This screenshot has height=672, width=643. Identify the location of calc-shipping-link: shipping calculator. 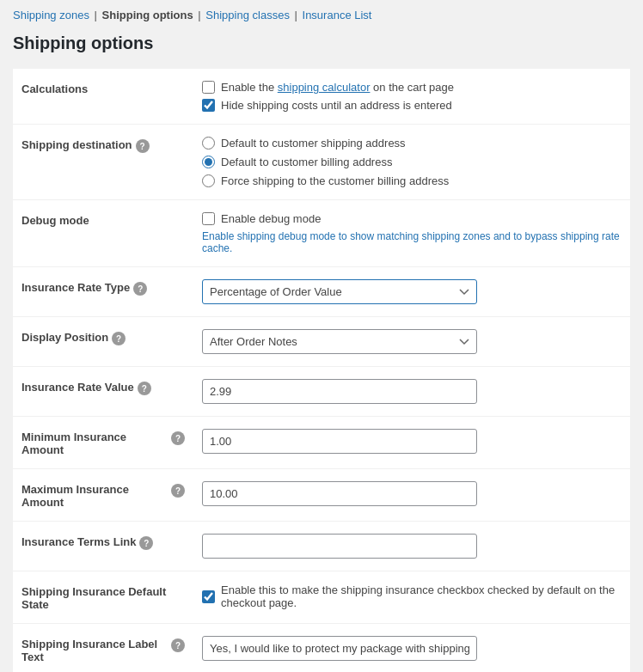
(324, 88).